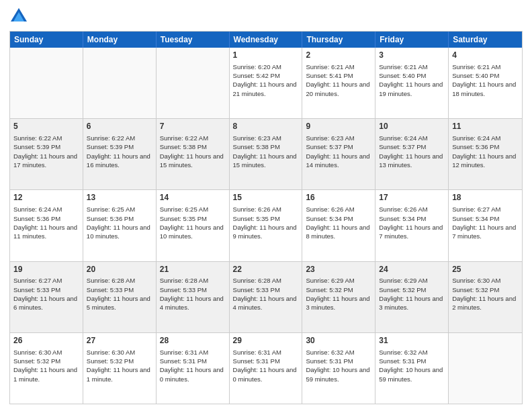 Image resolution: width=532 pixels, height=411 pixels. Describe the element at coordinates (47, 40) in the screenshot. I see `day-name-sunday: Sunday` at that location.